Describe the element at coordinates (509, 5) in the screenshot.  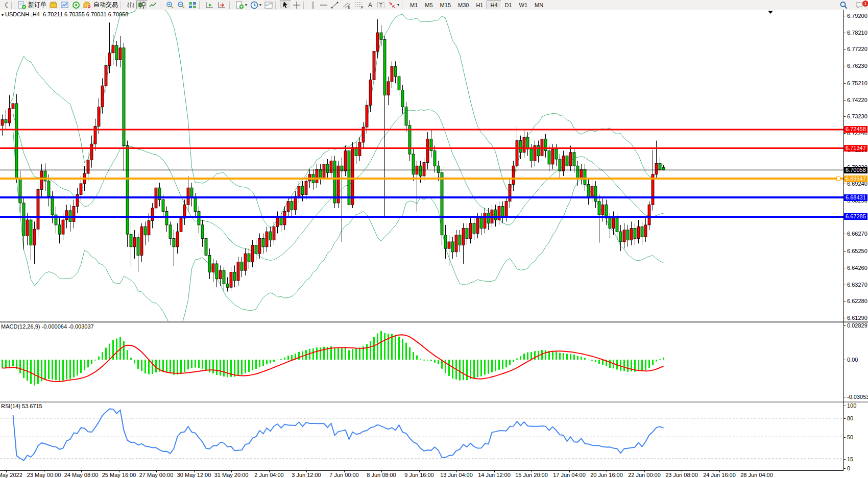
I see `timeframe-d1: D1` at that location.